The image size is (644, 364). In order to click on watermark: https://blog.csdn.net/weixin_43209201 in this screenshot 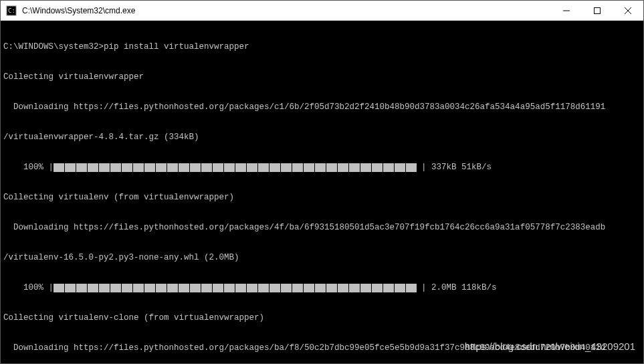, I will do `click(550, 347)`.